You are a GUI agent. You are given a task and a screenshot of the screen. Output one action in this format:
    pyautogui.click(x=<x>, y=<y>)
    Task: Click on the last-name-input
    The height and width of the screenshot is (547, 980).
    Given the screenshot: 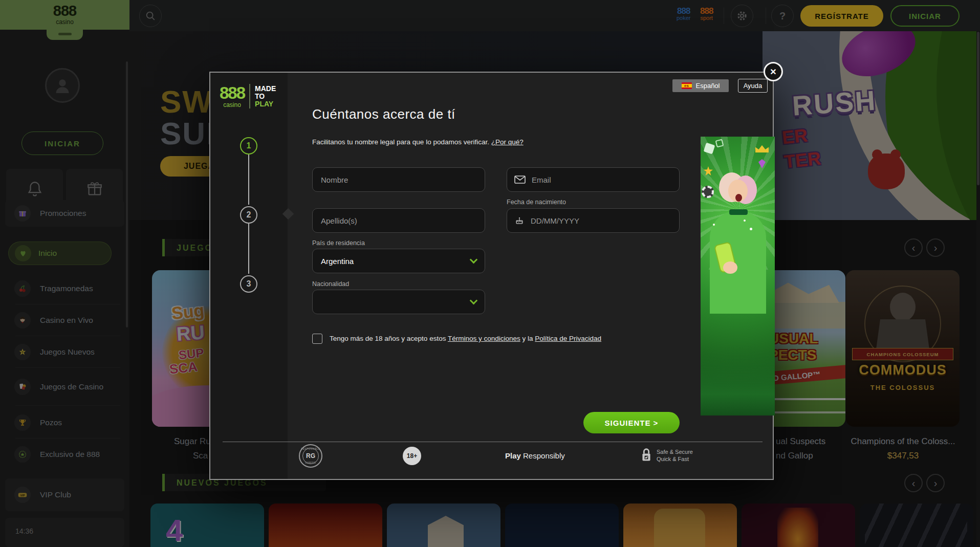 What is the action you would take?
    pyautogui.click(x=399, y=221)
    